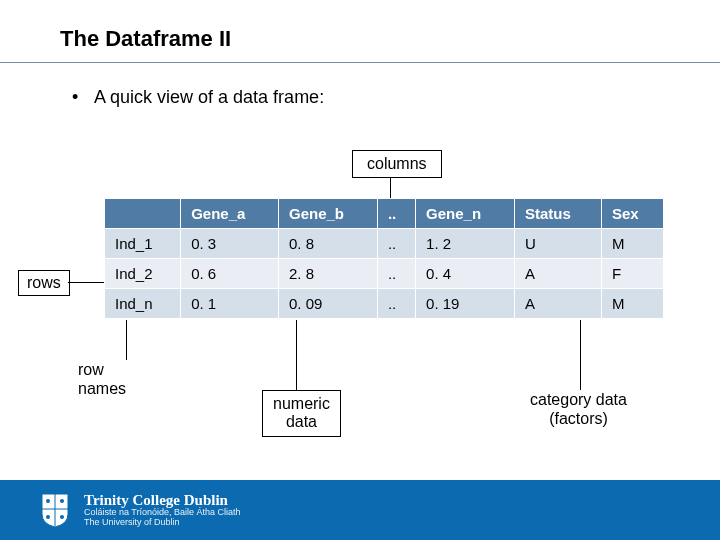 Image resolution: width=720 pixels, height=540 pixels. I want to click on data-cell: F, so click(632, 274).